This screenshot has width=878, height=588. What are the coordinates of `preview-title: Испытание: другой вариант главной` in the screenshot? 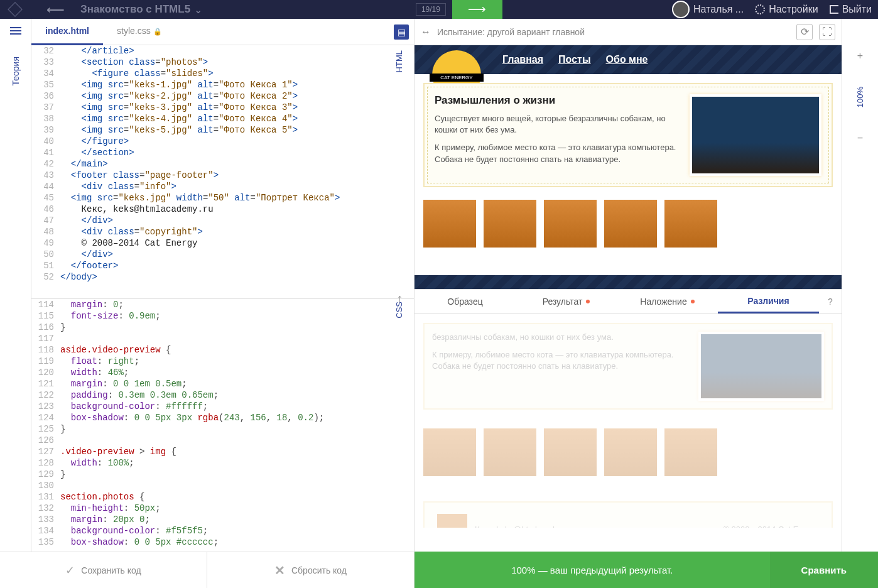 It's located at (511, 32).